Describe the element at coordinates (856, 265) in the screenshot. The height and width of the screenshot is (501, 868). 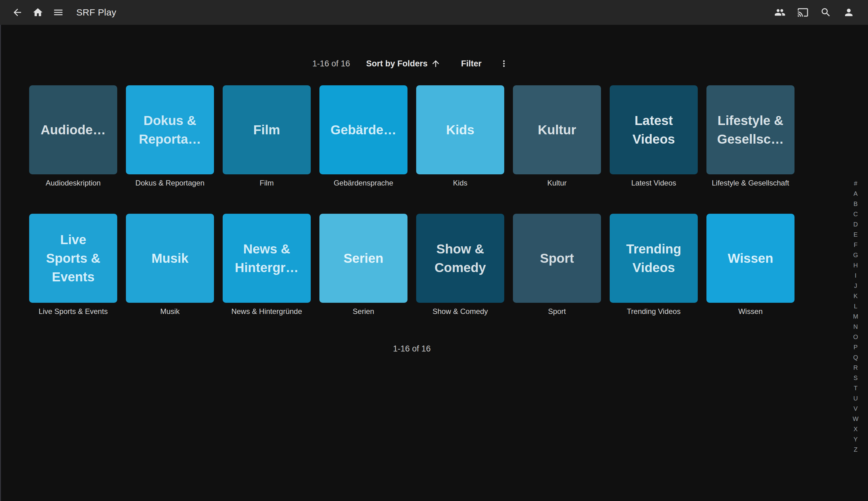
I see `alphabet-letter: H` at that location.